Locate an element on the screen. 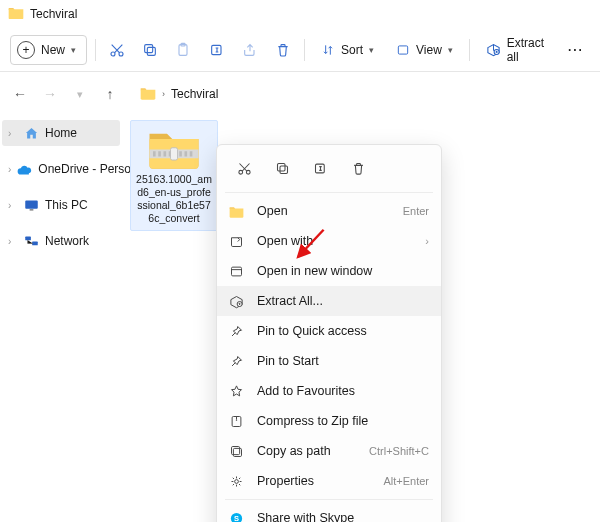 The image size is (600, 522). properties-icon is located at coordinates (238, 482).